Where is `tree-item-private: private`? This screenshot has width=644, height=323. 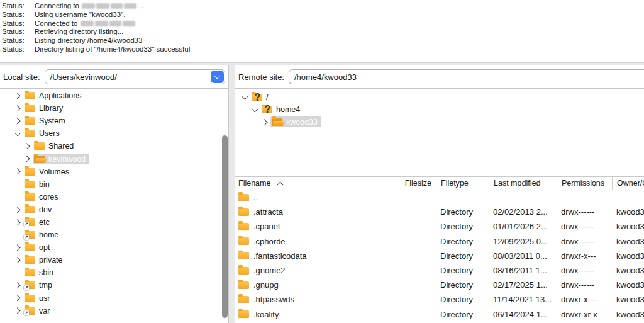 tree-item-private: private is located at coordinates (114, 260).